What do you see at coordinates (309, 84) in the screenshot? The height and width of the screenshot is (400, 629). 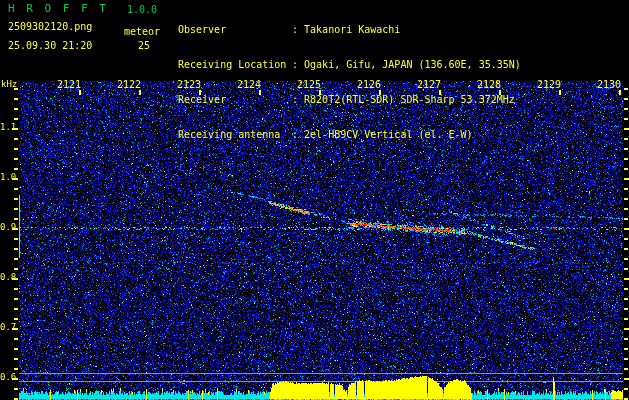 I see `time-label: 2125` at bounding box center [309, 84].